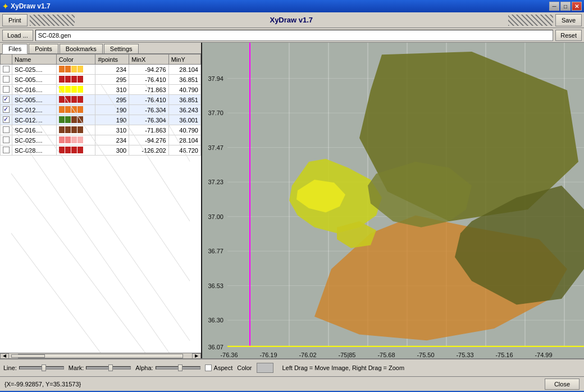 The width and height of the screenshot is (584, 392). Describe the element at coordinates (577, 6) in the screenshot. I see `window-close-button: ✕` at that location.